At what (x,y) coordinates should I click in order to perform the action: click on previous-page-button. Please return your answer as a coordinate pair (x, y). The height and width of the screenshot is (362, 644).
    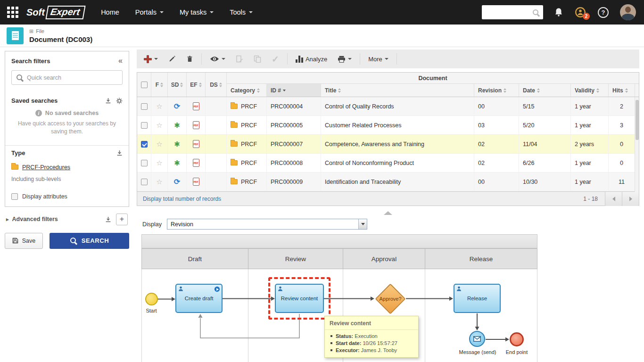
    Looking at the image, I should click on (613, 199).